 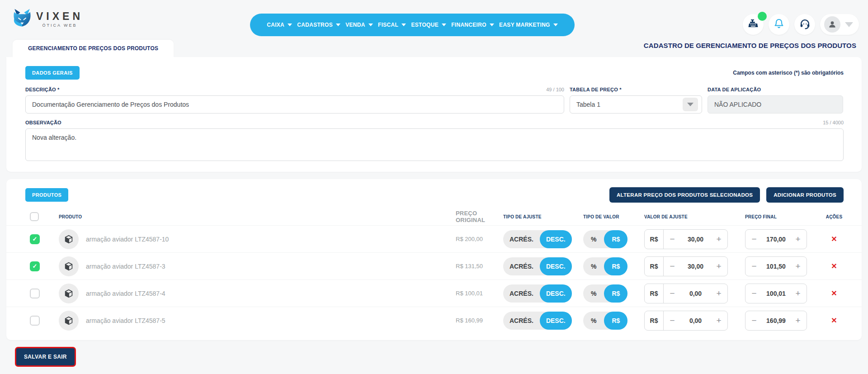 What do you see at coordinates (388, 25) in the screenshot?
I see `nav-item-label: FISCAL` at bounding box center [388, 25].